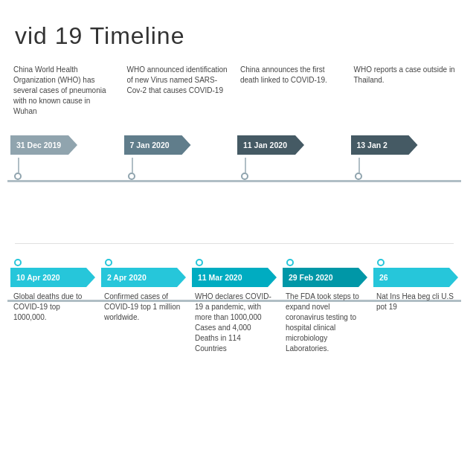 The height and width of the screenshot is (476, 476). What do you see at coordinates (178, 122) in the screenshot?
I see `row1-event-1: WHO announced identification of new Viru…` at bounding box center [178, 122].